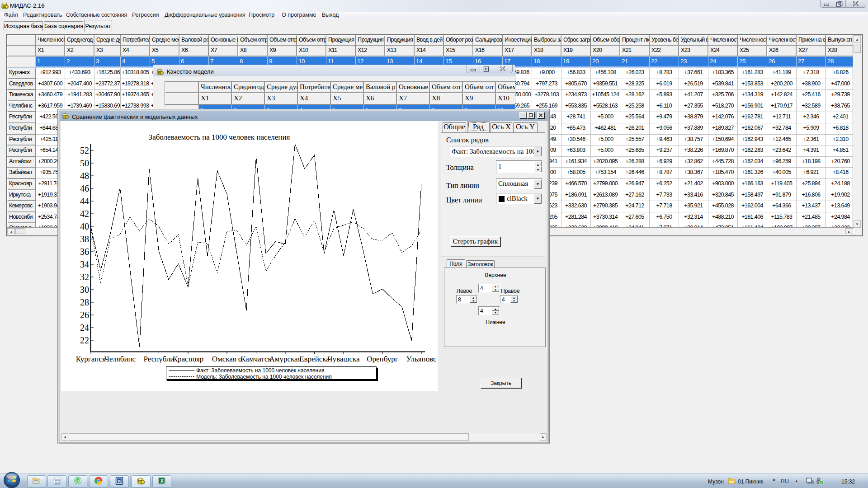 Image resolution: width=868 pixels, height=488 pixels. What do you see at coordinates (119, 481) in the screenshot?
I see `svg-text: W` at bounding box center [119, 481].